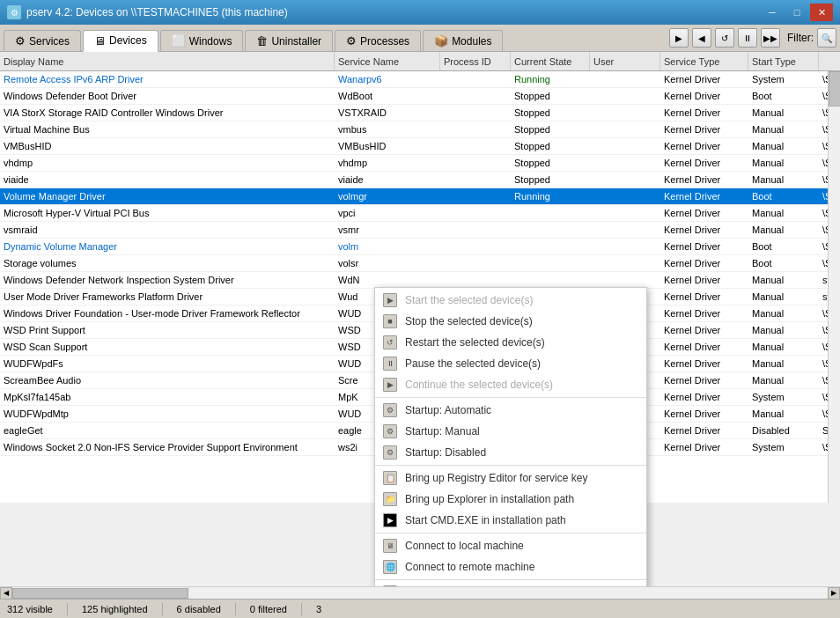 The width and height of the screenshot is (840, 618). What do you see at coordinates (834, 287) in the screenshot?
I see `vertical-scrollbar` at bounding box center [834, 287].